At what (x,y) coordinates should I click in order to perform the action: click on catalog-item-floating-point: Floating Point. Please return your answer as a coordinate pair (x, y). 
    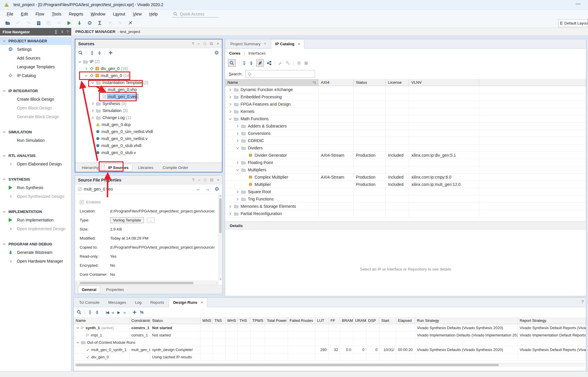
    Looking at the image, I should click on (272, 163).